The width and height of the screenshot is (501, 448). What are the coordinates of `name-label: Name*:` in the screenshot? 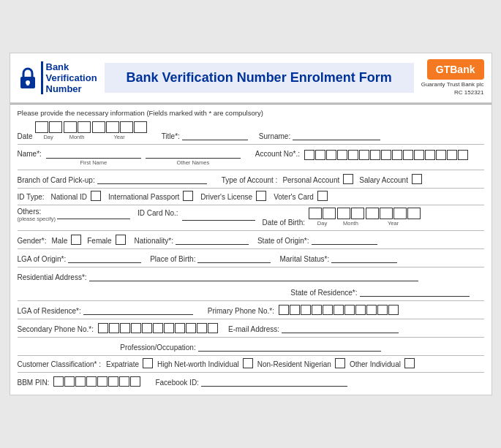 It's located at (29, 153).